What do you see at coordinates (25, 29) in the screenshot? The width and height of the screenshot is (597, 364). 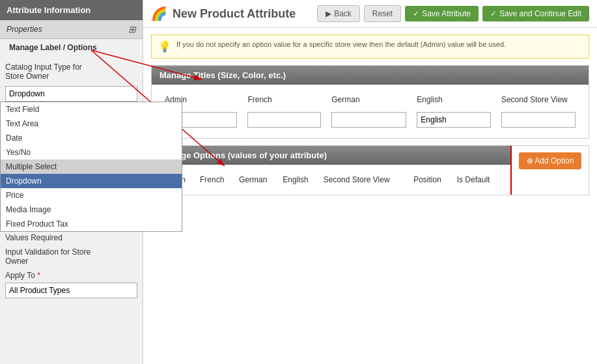 I see `sidebar-section-label: Properties` at bounding box center [25, 29].